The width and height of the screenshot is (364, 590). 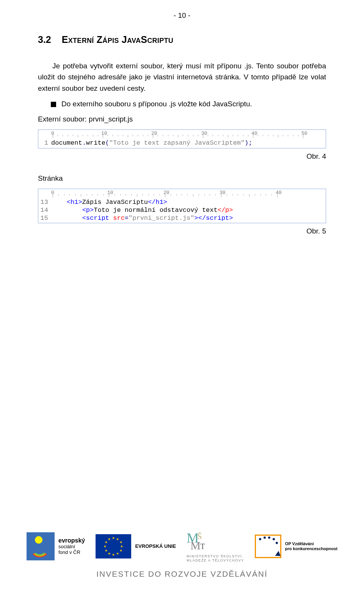 I want to click on figure-caption-2: Obr. 5, so click(x=182, y=231).